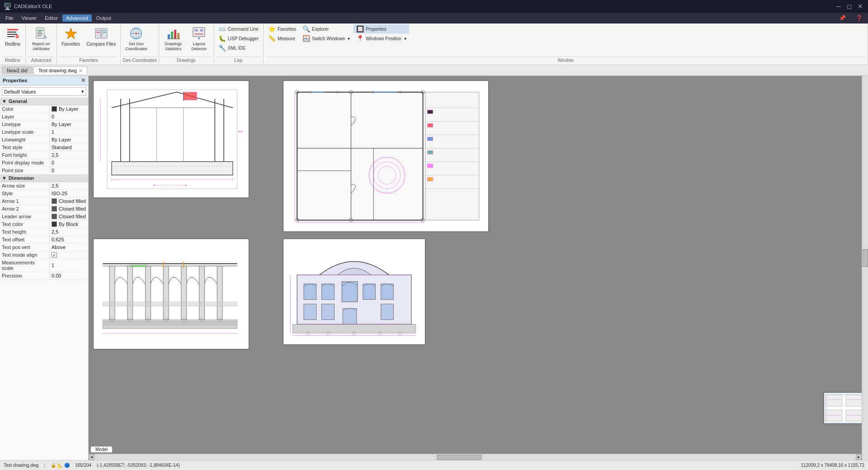 The width and height of the screenshot is (868, 470). I want to click on menu-output: Output, so click(104, 18).